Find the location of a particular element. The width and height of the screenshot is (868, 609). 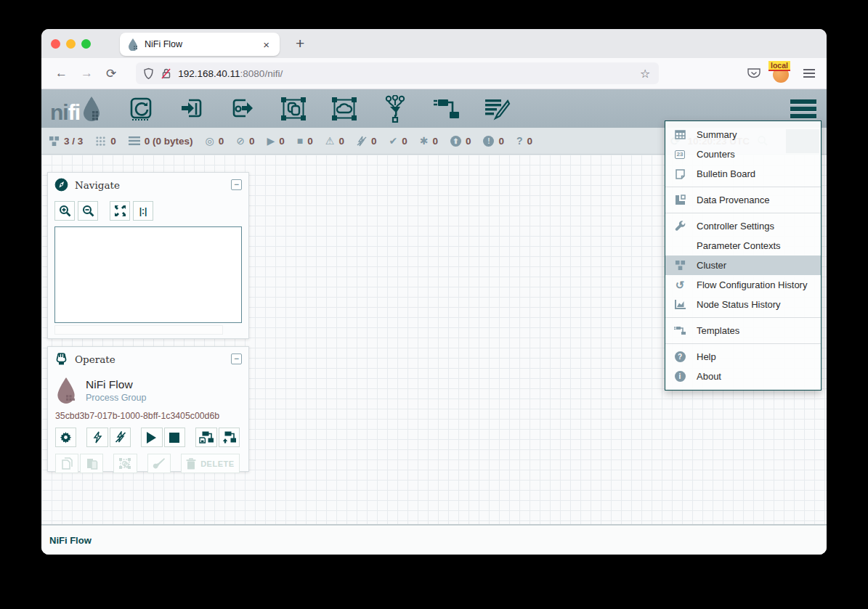

reload-icon: ⟳ is located at coordinates (111, 74).